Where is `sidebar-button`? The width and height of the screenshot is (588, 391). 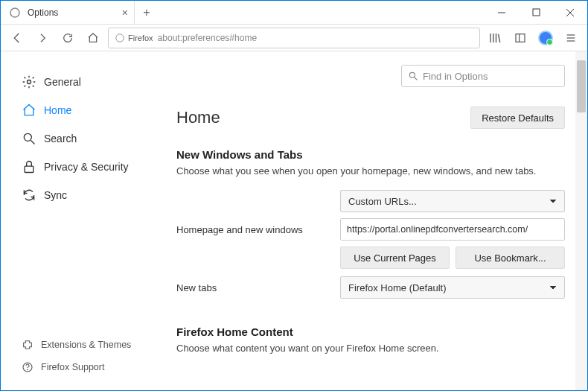
sidebar-button is located at coordinates (520, 38).